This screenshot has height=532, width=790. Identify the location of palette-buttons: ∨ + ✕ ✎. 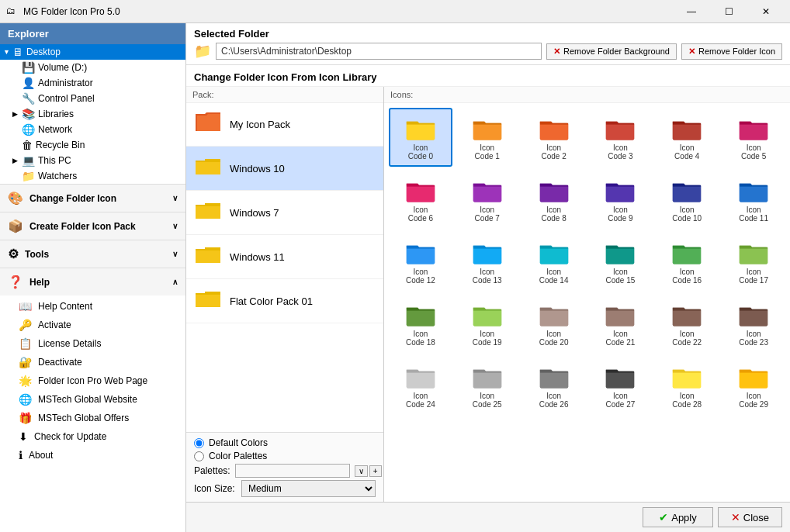
(369, 472).